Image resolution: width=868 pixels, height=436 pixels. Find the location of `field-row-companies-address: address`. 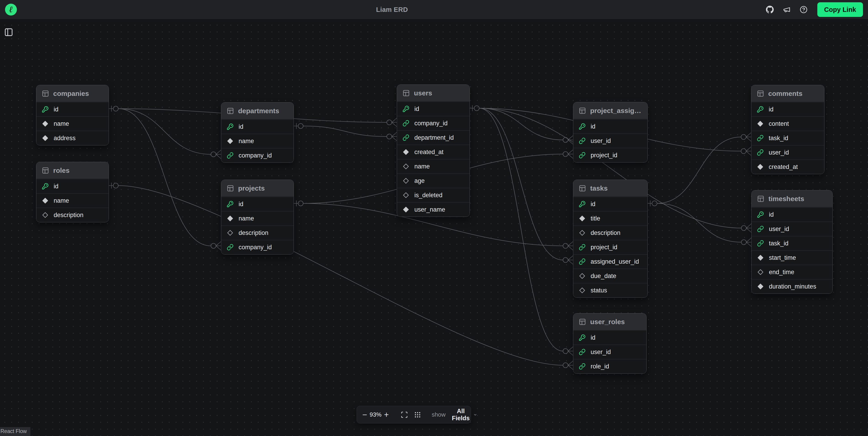

field-row-companies-address: address is located at coordinates (73, 138).